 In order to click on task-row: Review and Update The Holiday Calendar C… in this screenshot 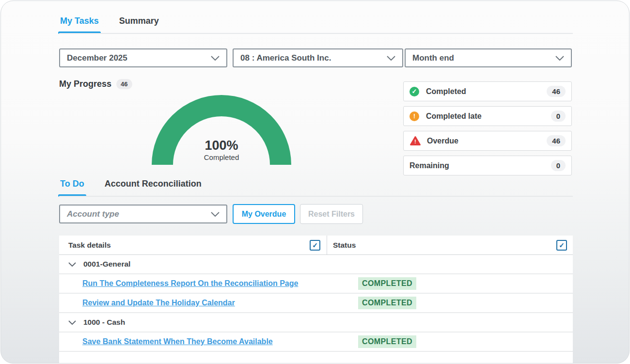, I will do `click(316, 303)`.